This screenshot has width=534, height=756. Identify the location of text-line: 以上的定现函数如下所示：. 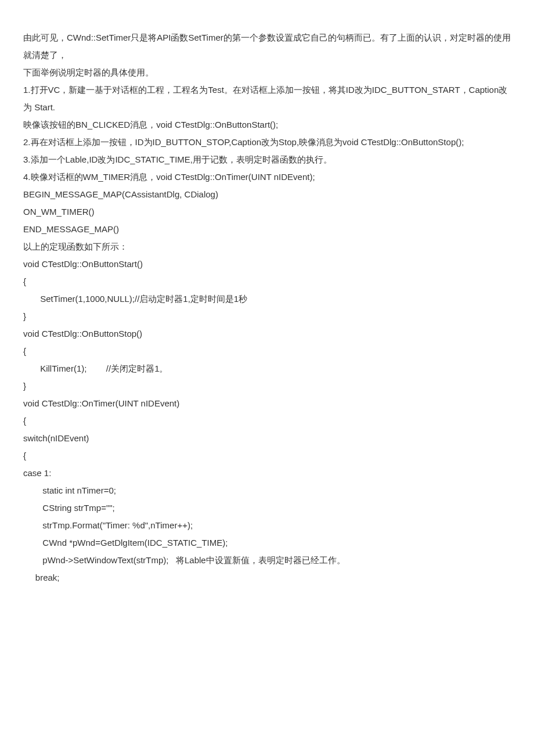
(267, 247).